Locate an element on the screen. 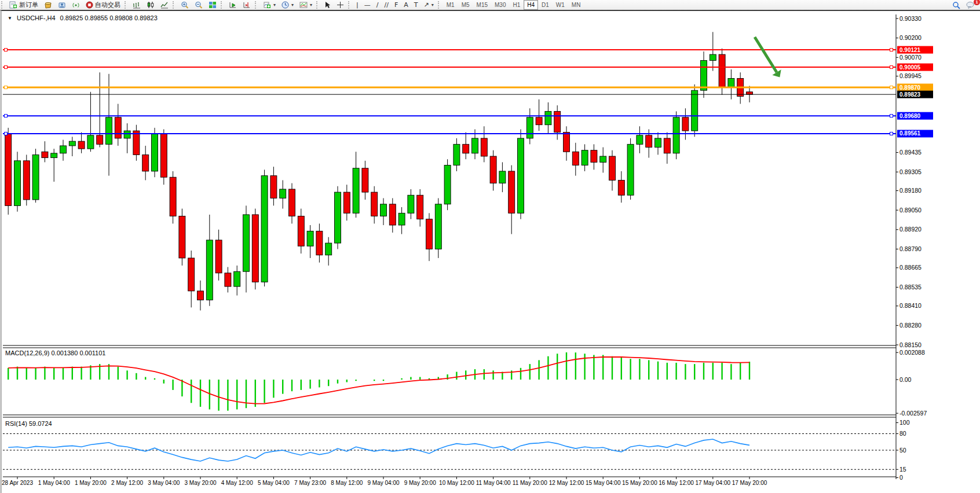 The height and width of the screenshot is (493, 980). zoom-in-icon is located at coordinates (185, 5).